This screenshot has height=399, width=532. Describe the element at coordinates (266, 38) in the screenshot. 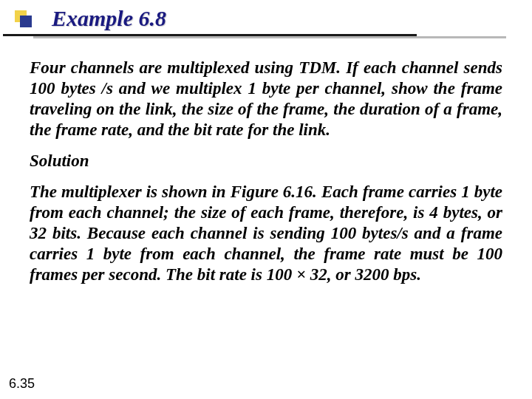

I see `title-underline` at that location.